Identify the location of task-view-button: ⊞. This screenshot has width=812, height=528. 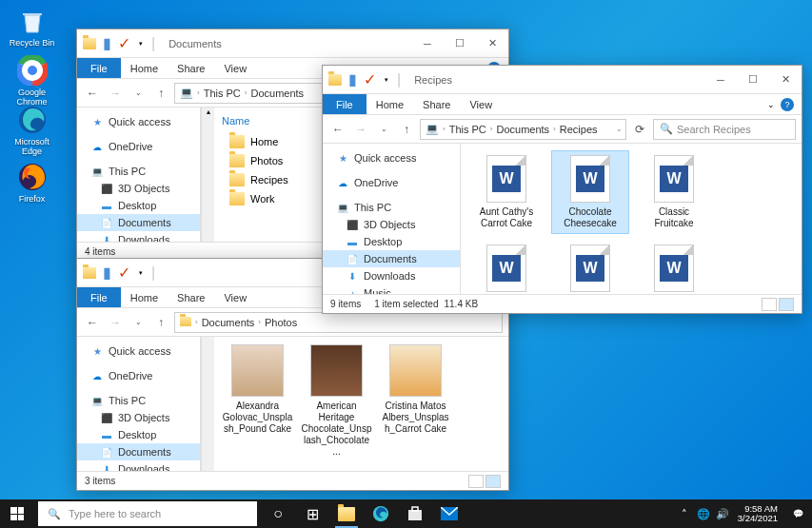
(312, 514).